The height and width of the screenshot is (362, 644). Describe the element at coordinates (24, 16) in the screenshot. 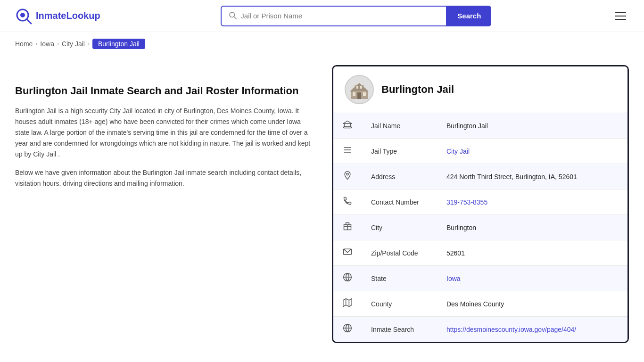

I see `logo-icon` at that location.